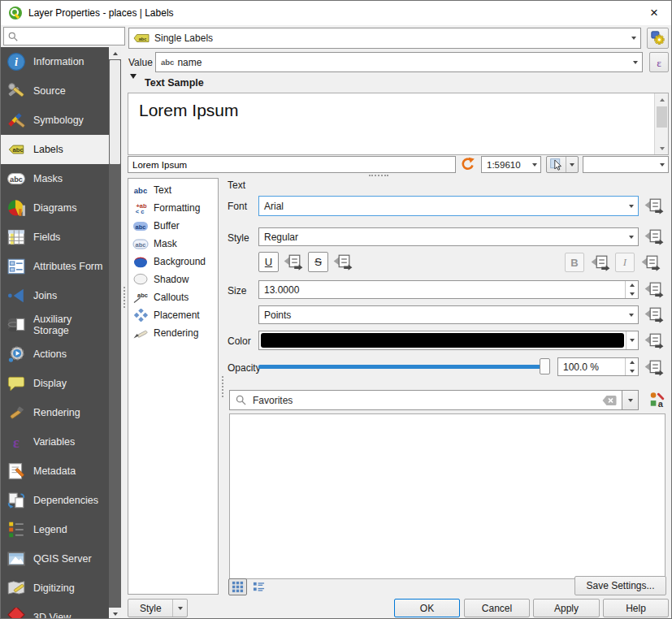  What do you see at coordinates (55, 530) in the screenshot?
I see `sidebar-item-legend: Legend` at bounding box center [55, 530].